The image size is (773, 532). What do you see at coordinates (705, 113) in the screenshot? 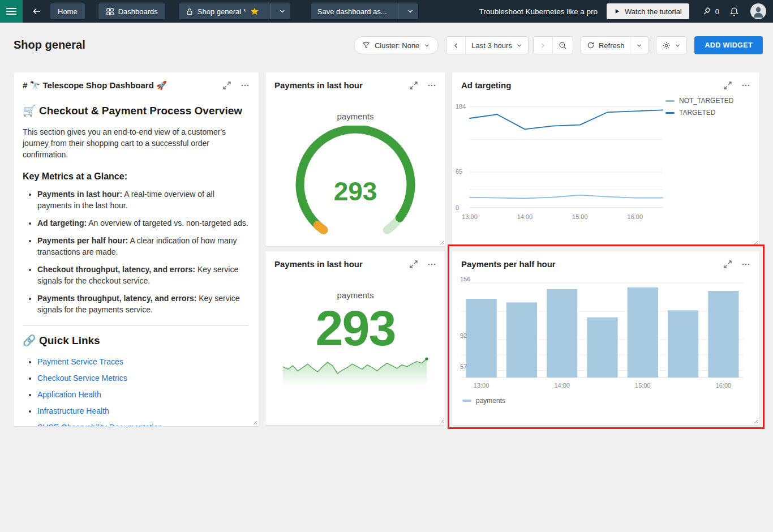
I see `legend-item: TARGETED` at bounding box center [705, 113].